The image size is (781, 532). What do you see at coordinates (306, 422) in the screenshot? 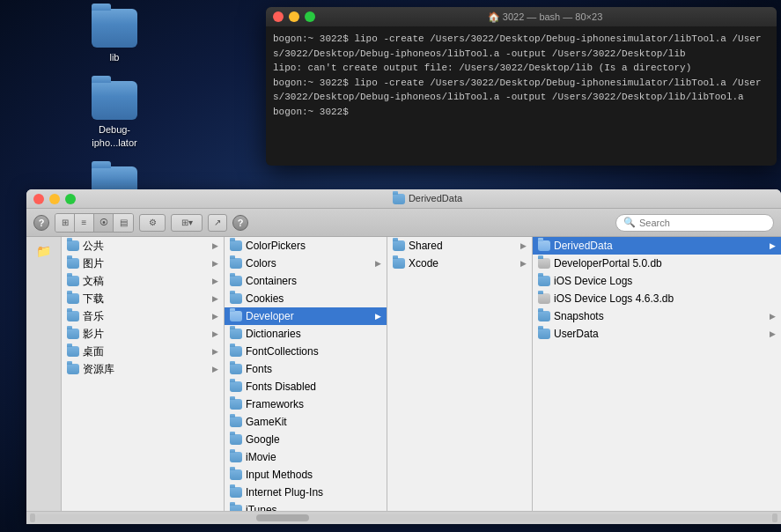
I see `list-item: GameKit` at bounding box center [306, 422].